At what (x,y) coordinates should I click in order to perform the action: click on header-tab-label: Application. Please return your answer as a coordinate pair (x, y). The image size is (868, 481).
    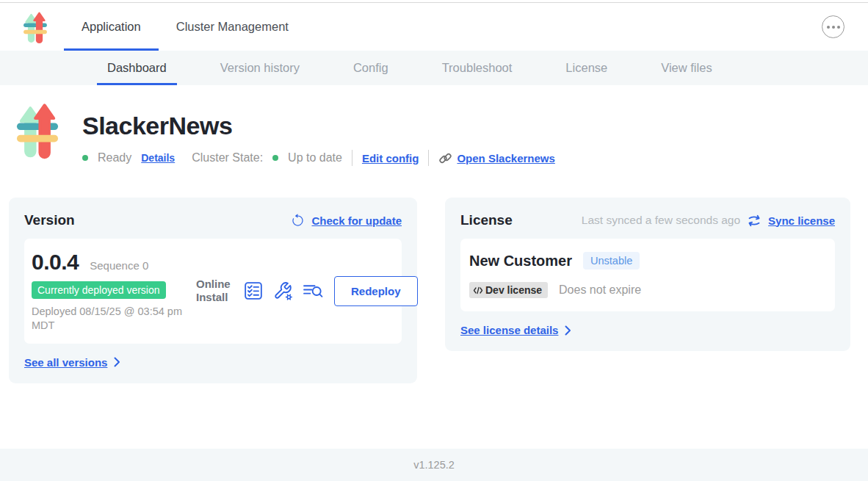
    Looking at the image, I should click on (112, 26).